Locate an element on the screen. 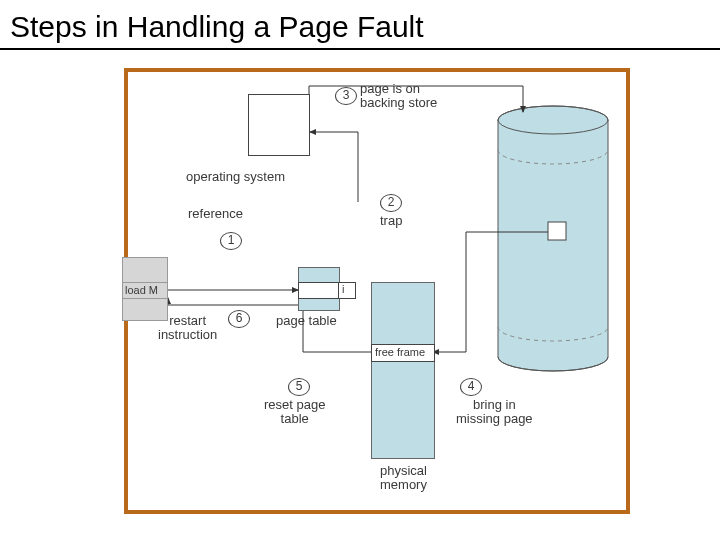  trap-label: trap is located at coordinates (391, 221).